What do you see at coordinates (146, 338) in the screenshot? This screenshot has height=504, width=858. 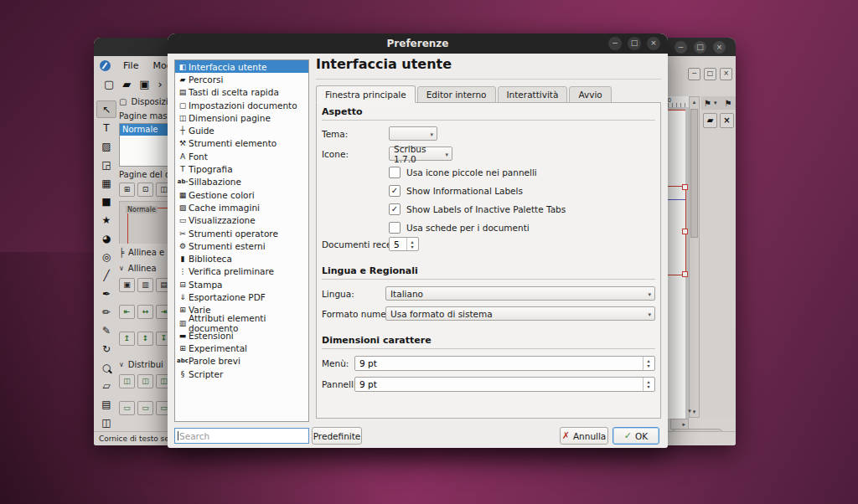 I see `align-center-v-button: ↕` at bounding box center [146, 338].